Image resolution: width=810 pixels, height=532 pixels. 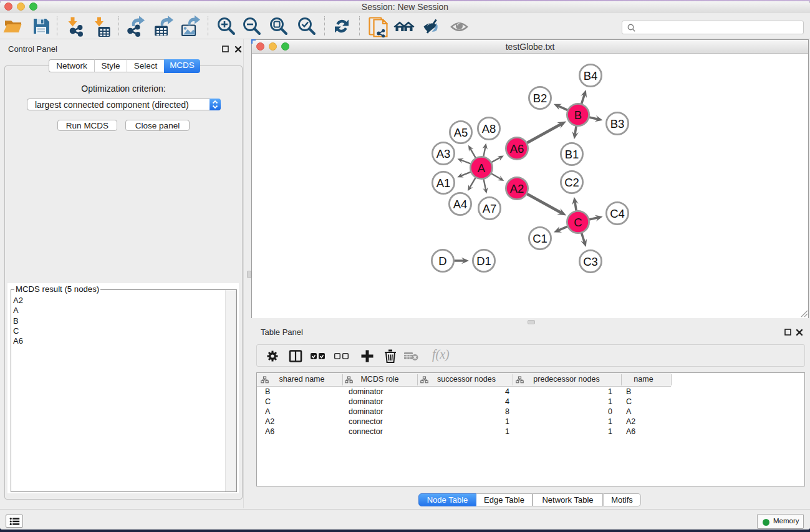 I want to click on svg-text: C, so click(x=577, y=222).